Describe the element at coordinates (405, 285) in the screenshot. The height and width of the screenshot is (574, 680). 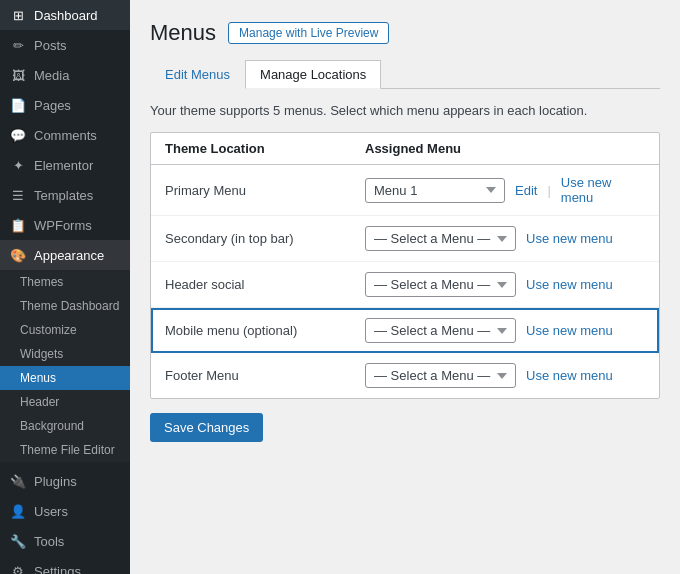
I see `table-row: Header social — Select a Menu — Use new …` at that location.